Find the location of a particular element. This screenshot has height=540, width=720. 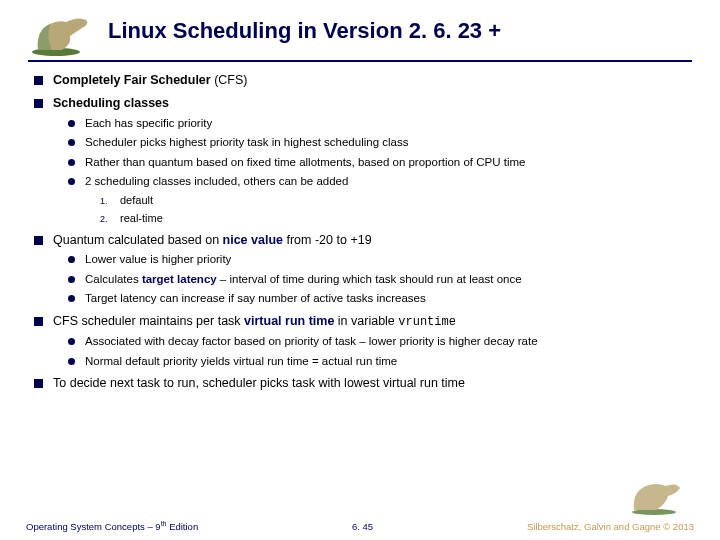

footer-copyright: Silberschatz, Galvin and Gagne © 2013 is located at coordinates (610, 526).